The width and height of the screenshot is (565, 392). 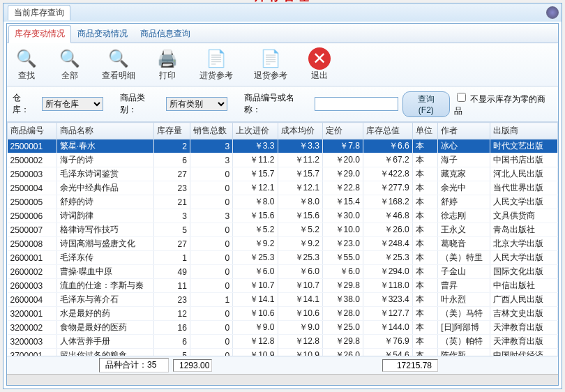 What do you see at coordinates (462, 98) in the screenshot?
I see `hide-zero-checkbox` at bounding box center [462, 98].